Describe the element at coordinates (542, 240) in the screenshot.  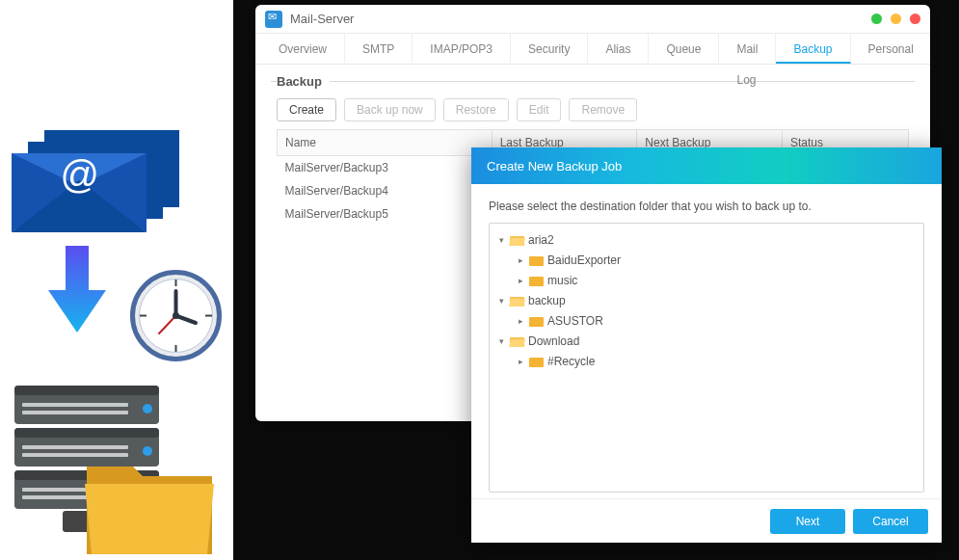
I see `tree-node-label: aria2` at that location.